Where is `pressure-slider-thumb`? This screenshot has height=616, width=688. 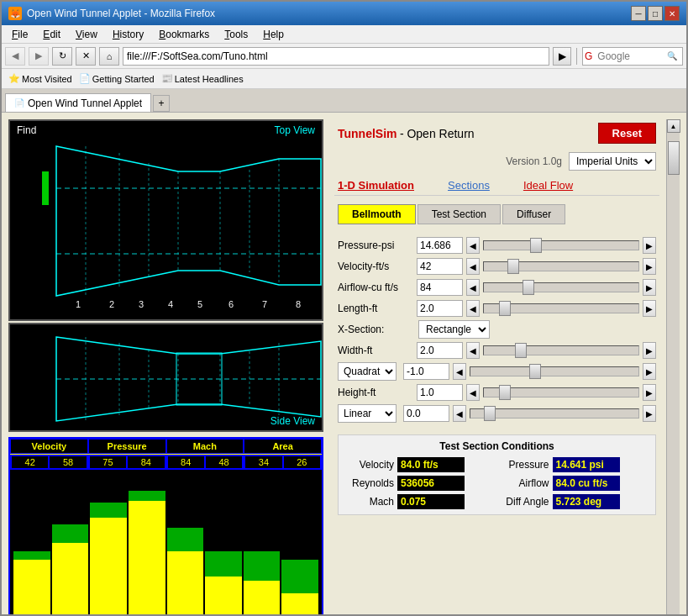 pressure-slider-thumb is located at coordinates (536, 245).